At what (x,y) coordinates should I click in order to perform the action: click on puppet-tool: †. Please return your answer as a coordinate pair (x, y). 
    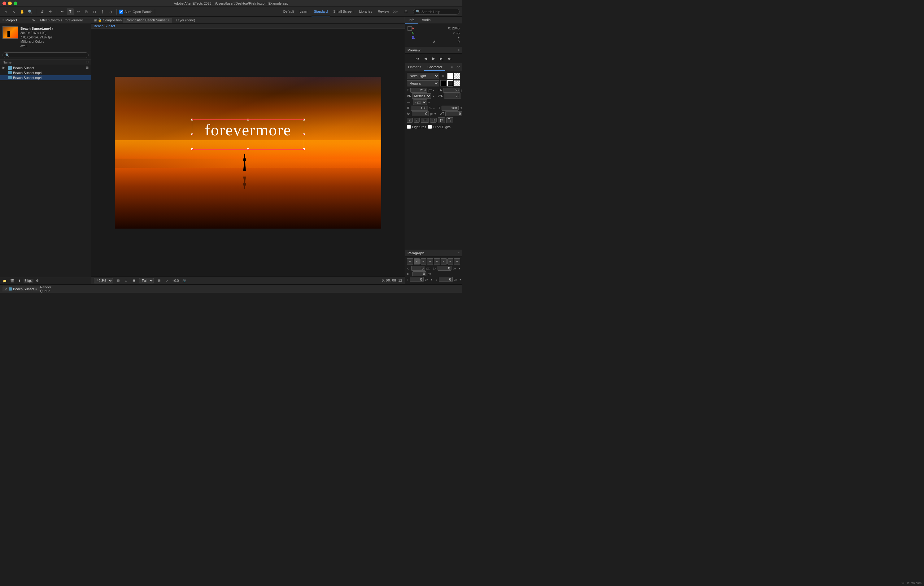
    Looking at the image, I should click on (102, 12).